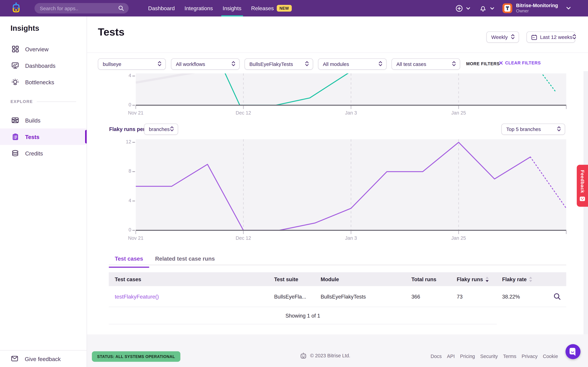 The width and height of the screenshot is (588, 367). Describe the element at coordinates (43, 192) in the screenshot. I see `sidebar: Insights Overview Dashboards` at that location.